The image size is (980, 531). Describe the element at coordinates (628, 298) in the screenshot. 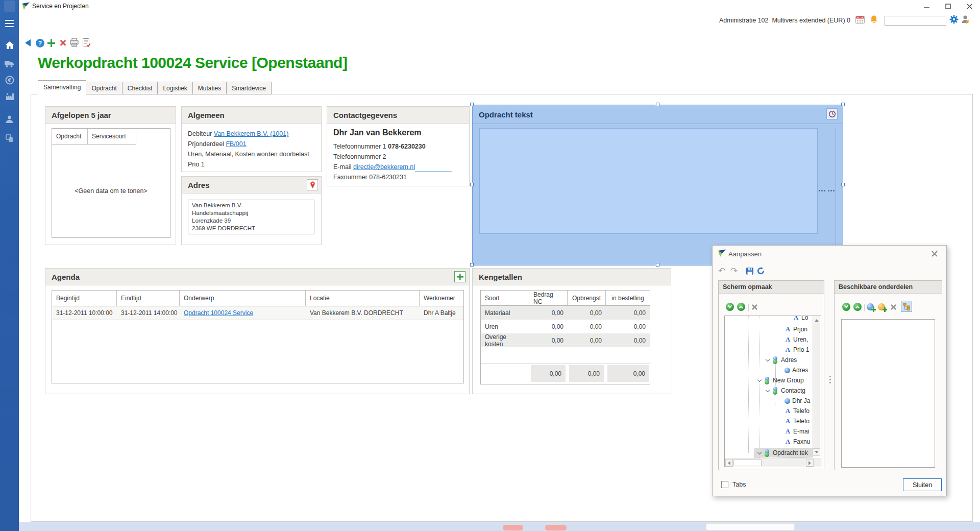

I see `column-header-in-bestelling: in bestelling` at that location.